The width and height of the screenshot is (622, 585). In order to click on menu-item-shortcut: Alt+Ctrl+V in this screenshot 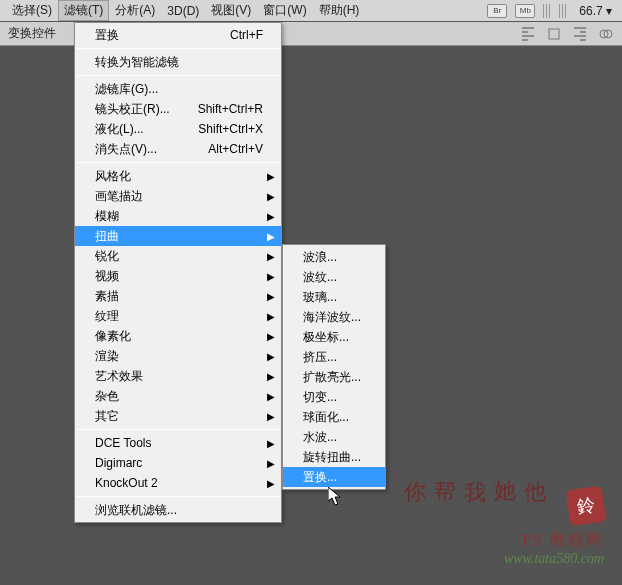, I will do `click(236, 149)`.